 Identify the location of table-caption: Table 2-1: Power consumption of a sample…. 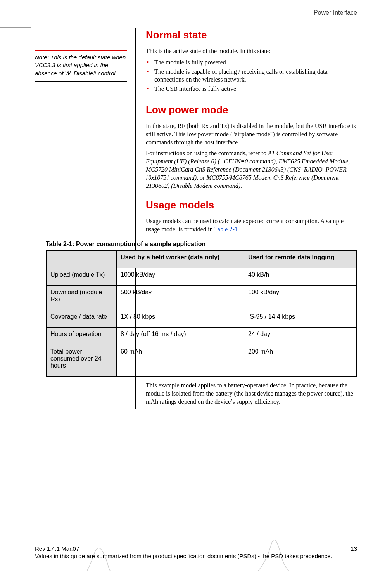
(202, 244).